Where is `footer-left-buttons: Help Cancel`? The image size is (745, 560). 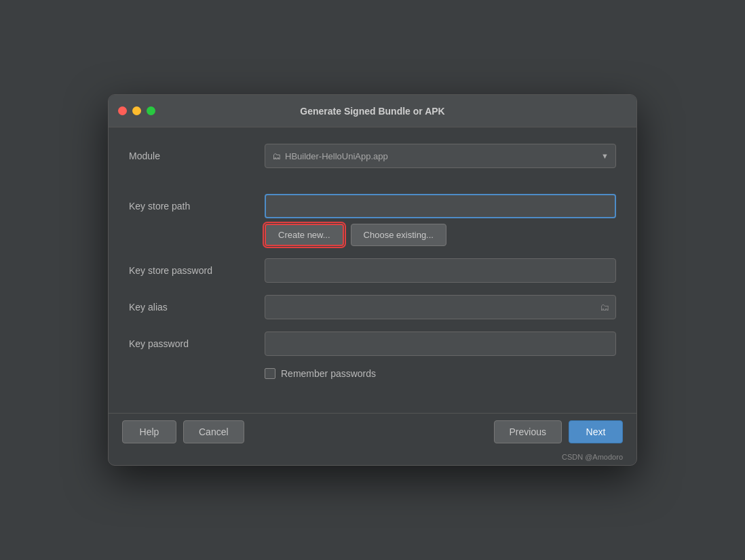 footer-left-buttons: Help Cancel is located at coordinates (183, 432).